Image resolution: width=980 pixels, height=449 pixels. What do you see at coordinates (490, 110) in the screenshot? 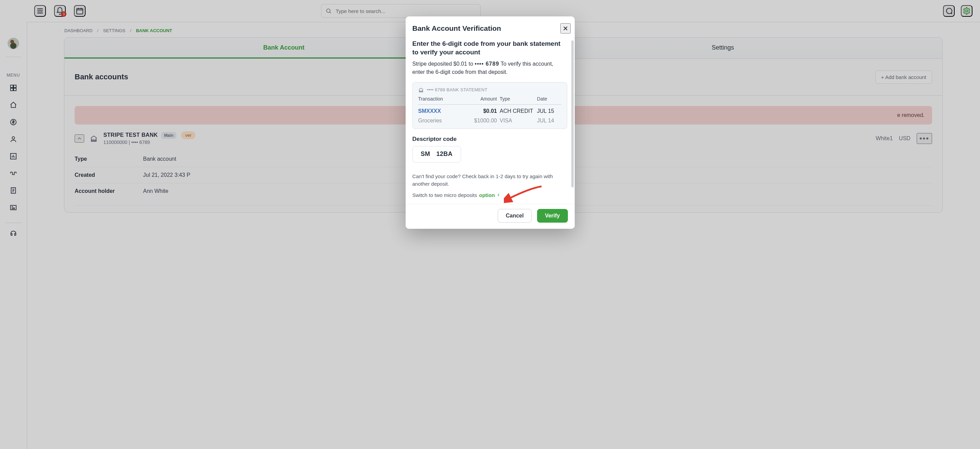
I see `statement-table: Transaction Amount Type Date SMXXXX $0.0…` at bounding box center [490, 110].